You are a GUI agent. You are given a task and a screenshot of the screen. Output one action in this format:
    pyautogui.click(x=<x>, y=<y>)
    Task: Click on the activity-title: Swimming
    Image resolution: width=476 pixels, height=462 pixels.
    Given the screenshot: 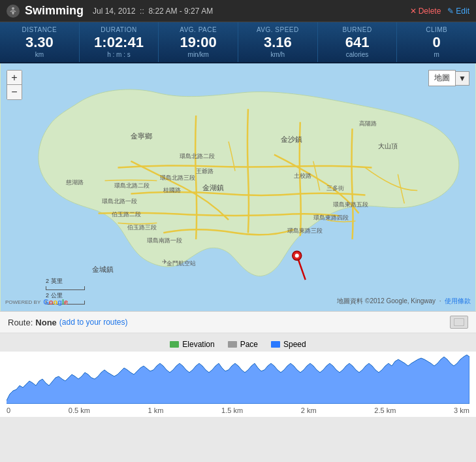 What is the action you would take?
    pyautogui.click(x=54, y=10)
    